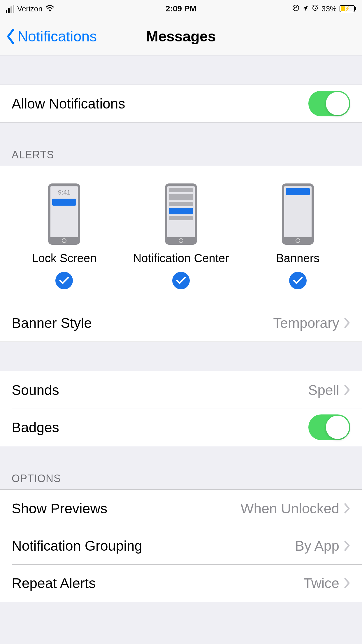 The height and width of the screenshot is (644, 362). I want to click on allow-notifications-section: Allow Notifications, so click(181, 104).